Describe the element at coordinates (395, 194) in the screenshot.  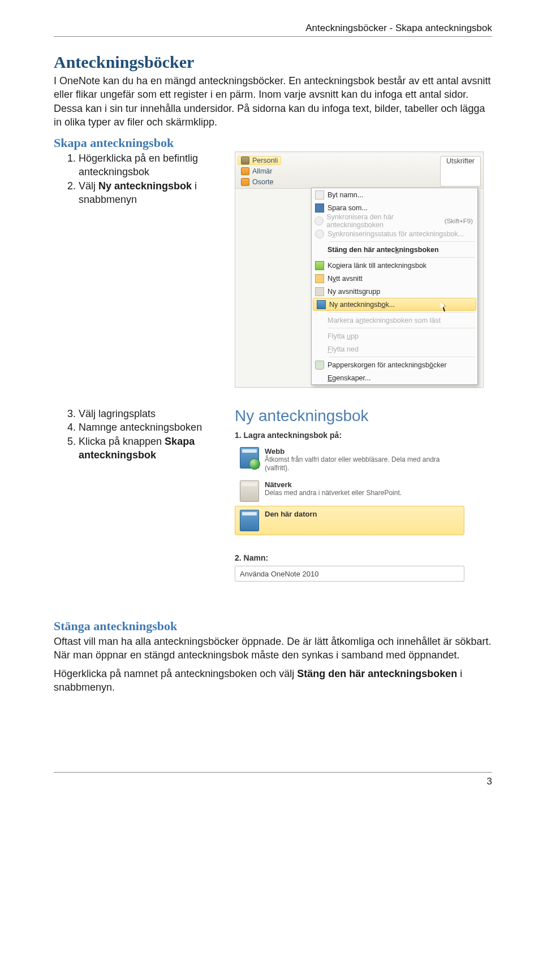
I see `menu-rename: Byt namn...` at that location.